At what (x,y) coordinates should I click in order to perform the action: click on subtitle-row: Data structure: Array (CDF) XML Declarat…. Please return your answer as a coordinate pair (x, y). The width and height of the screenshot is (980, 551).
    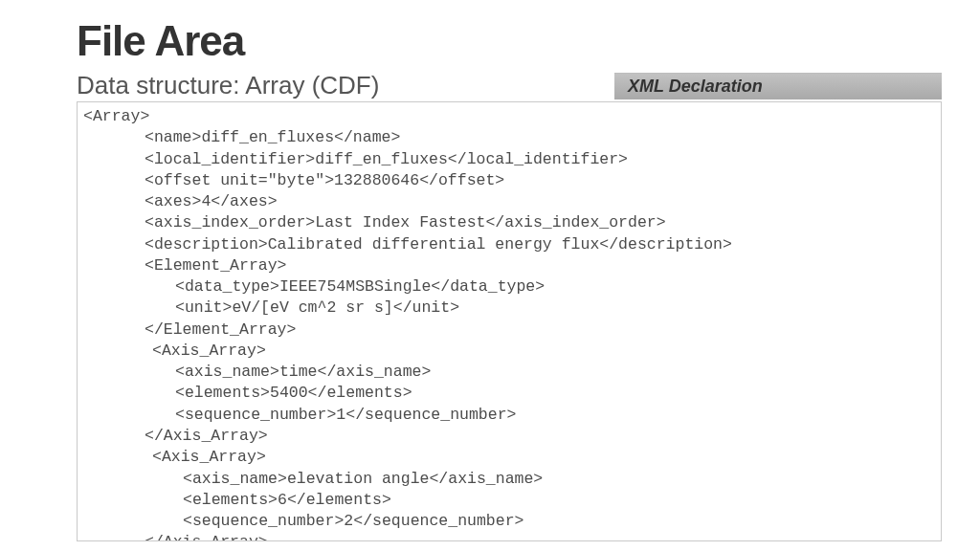
    Looking at the image, I should click on (509, 85).